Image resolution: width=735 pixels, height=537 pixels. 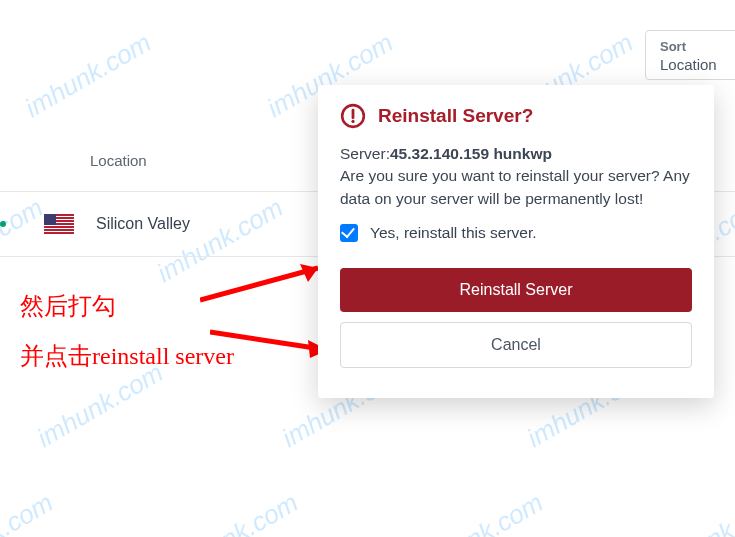 What do you see at coordinates (516, 345) in the screenshot?
I see `cancel-button: Cancel` at bounding box center [516, 345].